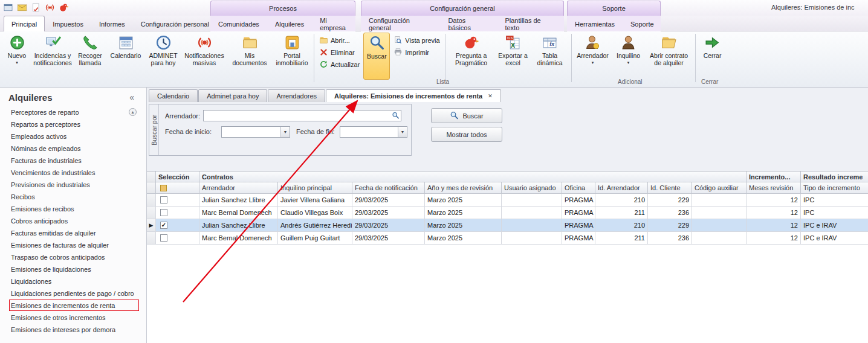 The width and height of the screenshot is (868, 343). Describe the element at coordinates (292, 56) in the screenshot. I see `portal-inmobiliario-button: Portal inmobiliario` at that location.